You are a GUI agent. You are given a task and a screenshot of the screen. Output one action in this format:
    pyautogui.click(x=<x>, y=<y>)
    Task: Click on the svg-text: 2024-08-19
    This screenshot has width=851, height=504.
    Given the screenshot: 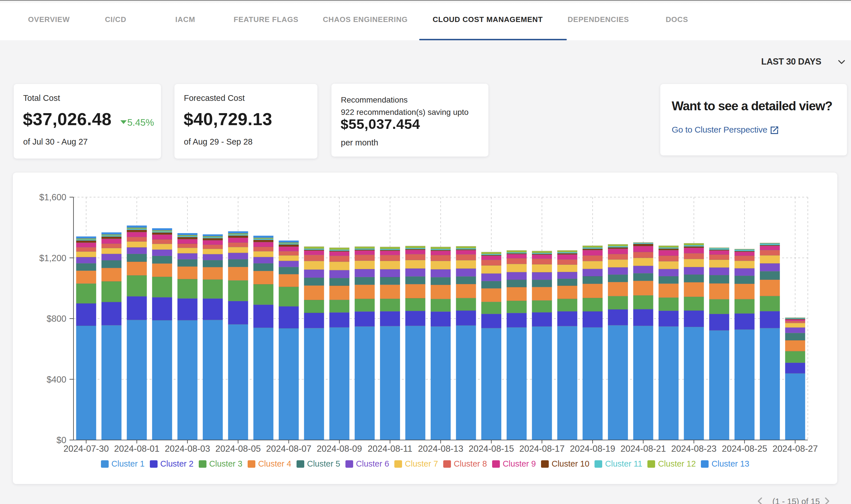 What is the action you would take?
    pyautogui.click(x=593, y=449)
    